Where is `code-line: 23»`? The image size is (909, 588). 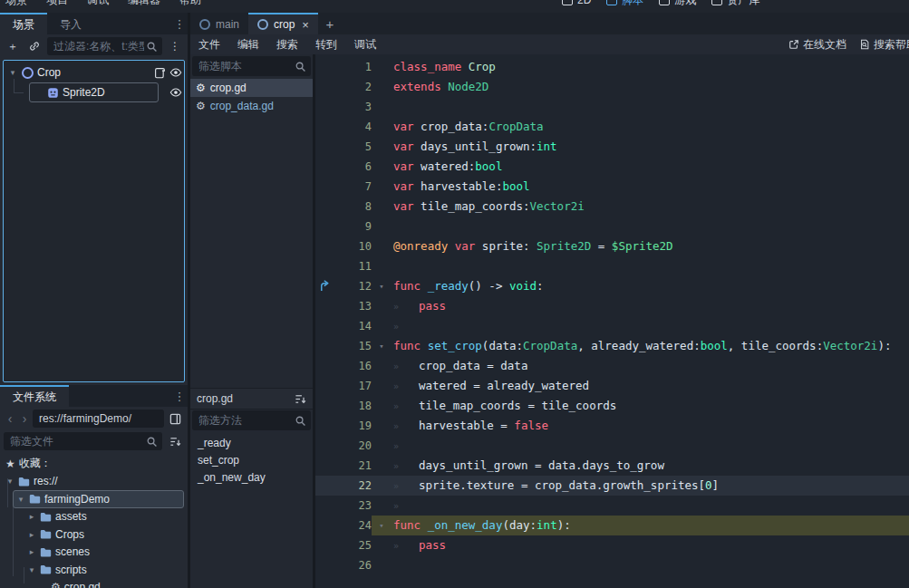
code-line: 23» is located at coordinates (613, 506).